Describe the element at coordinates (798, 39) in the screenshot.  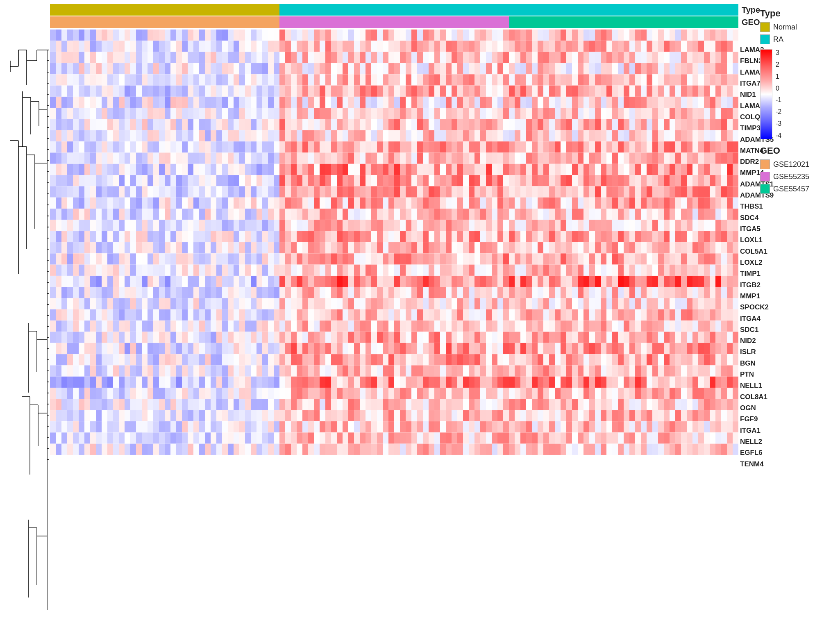
I see `type-legend-ra: RA` at that location.